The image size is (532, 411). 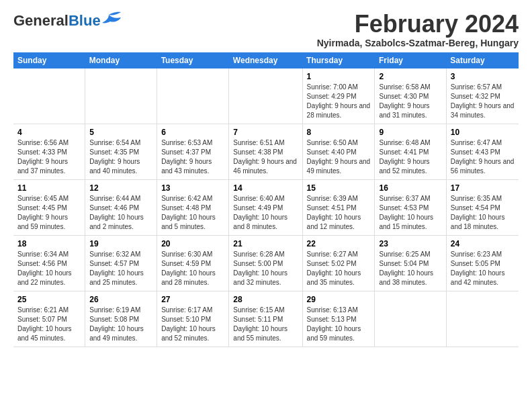 I want to click on calendar-cell: 20 Sunrise: 6:30 AM Sunset: 4:59 PM Dayl…, so click(x=193, y=263).